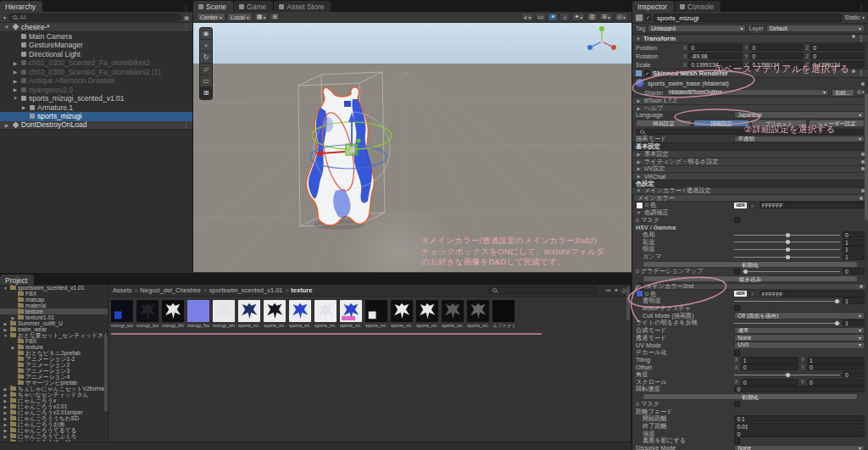 The height and width of the screenshot is (450, 868). What do you see at coordinates (753, 293) in the screenshot?
I see `eyedropper-icon: ∕` at bounding box center [753, 293].